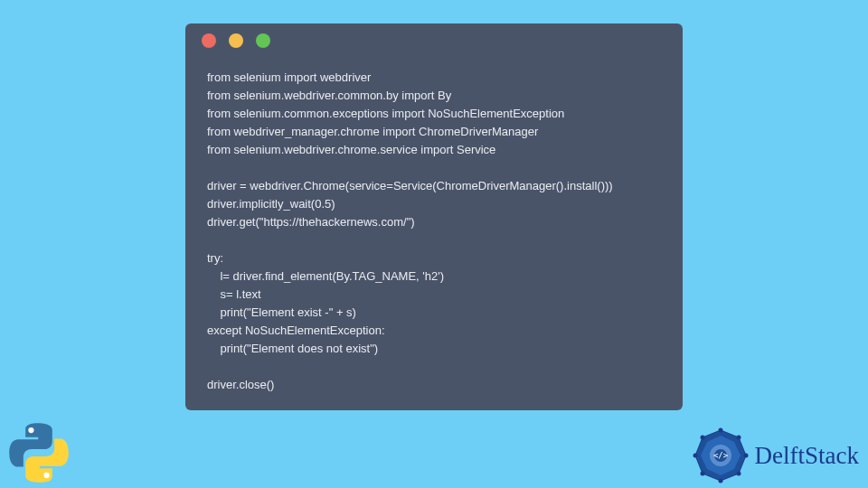  I want to click on delftstack-logo-icon: </>, so click(721, 455).